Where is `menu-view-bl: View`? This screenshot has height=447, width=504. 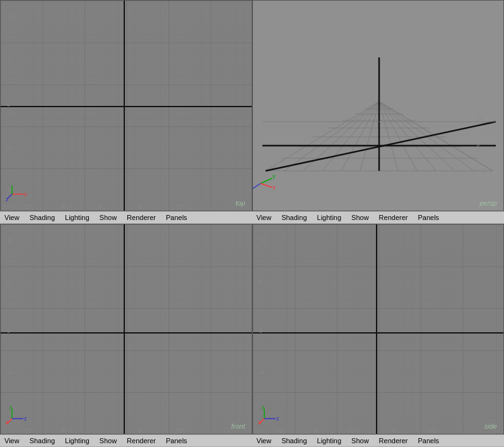
menu-view-bl: View is located at coordinates (12, 441).